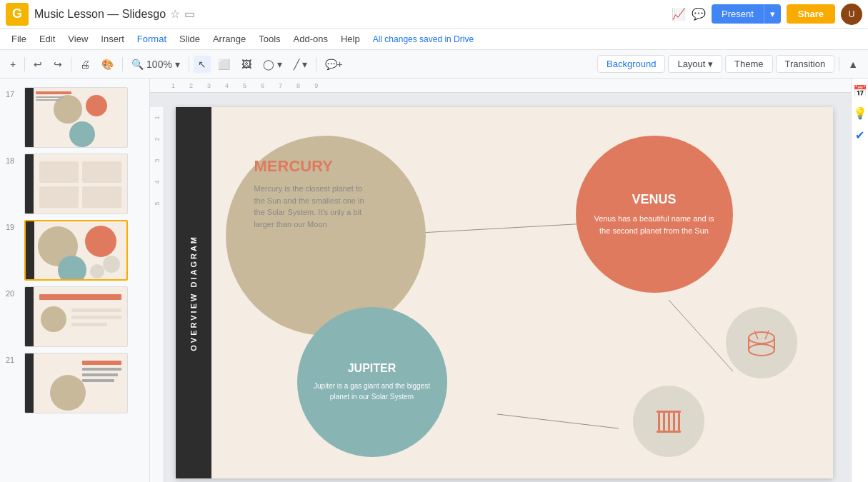 The image size is (868, 482). What do you see at coordinates (679, 14) in the screenshot?
I see `activity-icon: 📈` at bounding box center [679, 14].